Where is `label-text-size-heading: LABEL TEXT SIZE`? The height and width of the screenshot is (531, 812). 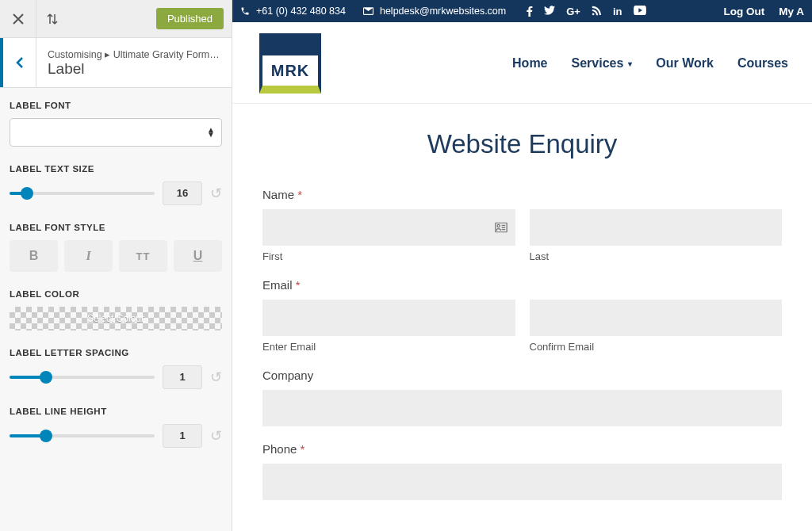
label-text-size-heading: LABEL TEXT SIZE is located at coordinates (116, 169).